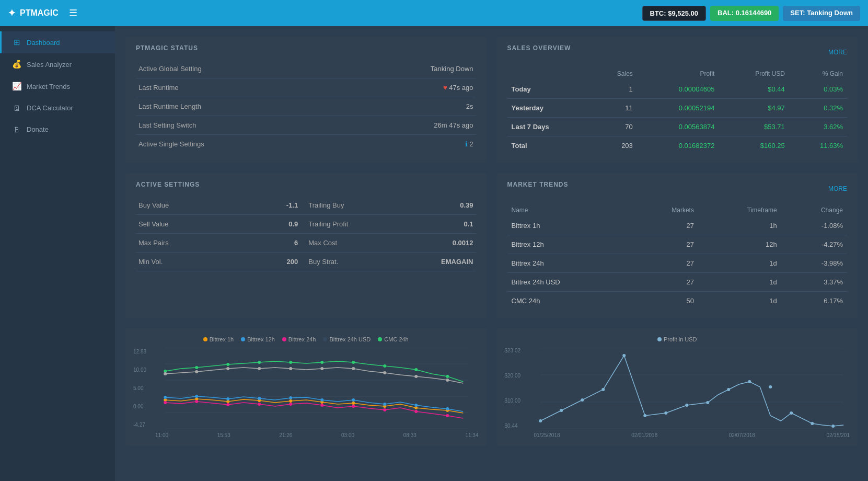 The height and width of the screenshot is (481, 868). What do you see at coordinates (677, 111) in the screenshot?
I see `sales-table: SalesProfitProfit USD% Gain Today 1 0.00…` at bounding box center [677, 111].